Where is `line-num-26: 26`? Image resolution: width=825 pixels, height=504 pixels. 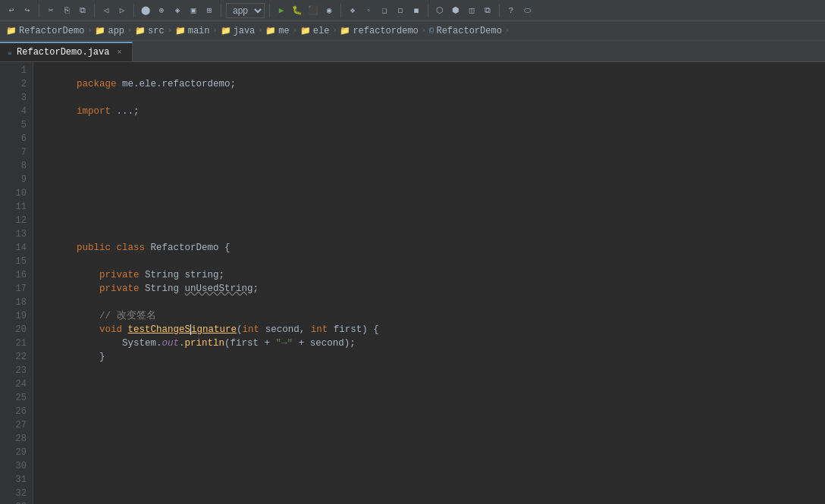
line-num-26: 26 is located at coordinates (17, 412).